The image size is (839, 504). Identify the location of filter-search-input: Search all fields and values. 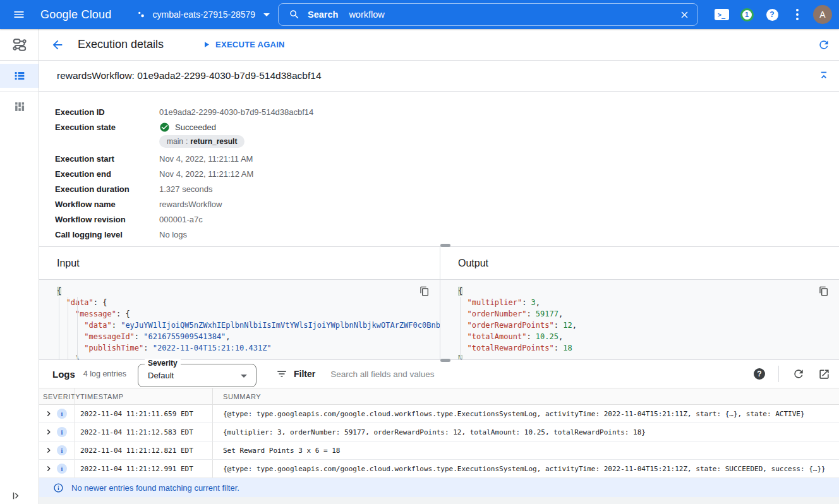
(382, 374).